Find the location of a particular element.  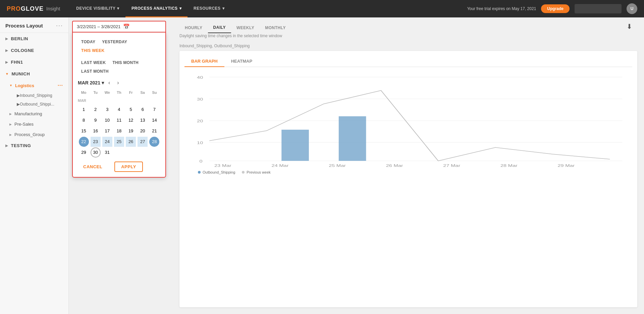

chart-legend: Outbound_Shipping Previous week is located at coordinates (409, 172).